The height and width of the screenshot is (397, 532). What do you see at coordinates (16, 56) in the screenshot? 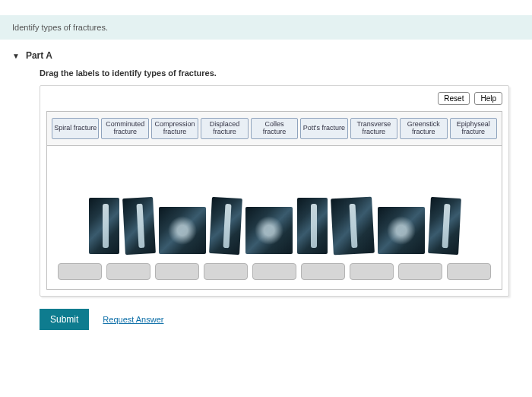
I see `collapse-caret-icon: ▼` at bounding box center [16, 56].